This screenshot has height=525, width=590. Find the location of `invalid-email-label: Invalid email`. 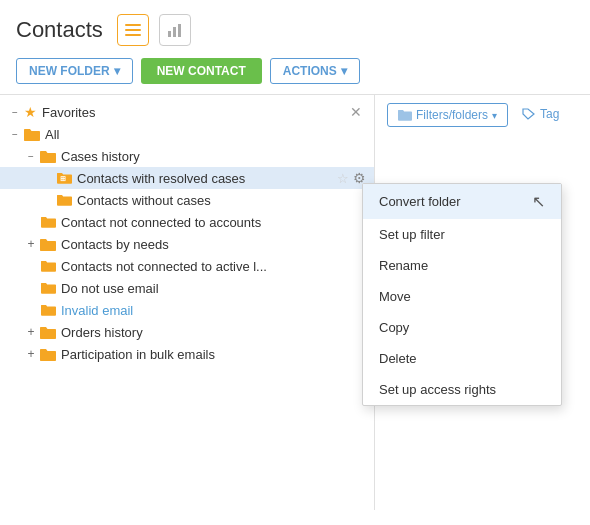

invalid-email-label: Invalid email is located at coordinates (214, 310).